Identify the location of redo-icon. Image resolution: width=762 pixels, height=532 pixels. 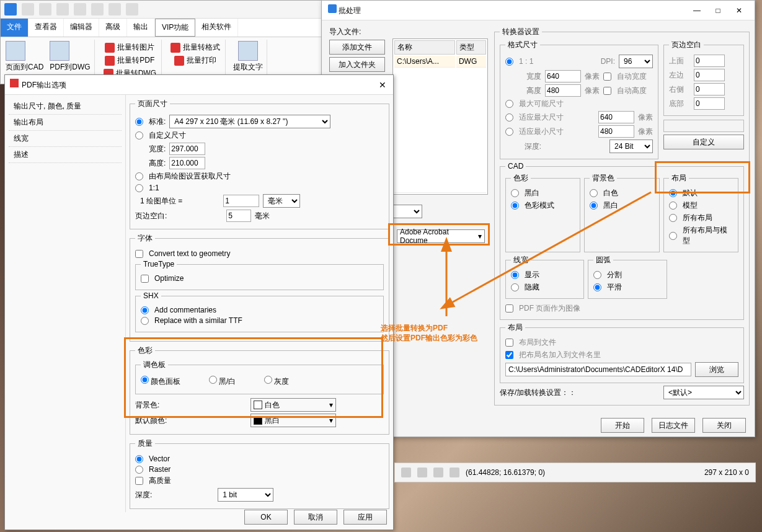
(132, 9).